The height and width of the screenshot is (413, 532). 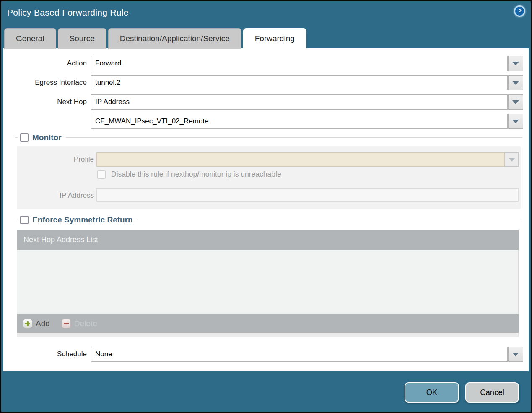 I want to click on schedule-dropdown-button, so click(x=516, y=354).